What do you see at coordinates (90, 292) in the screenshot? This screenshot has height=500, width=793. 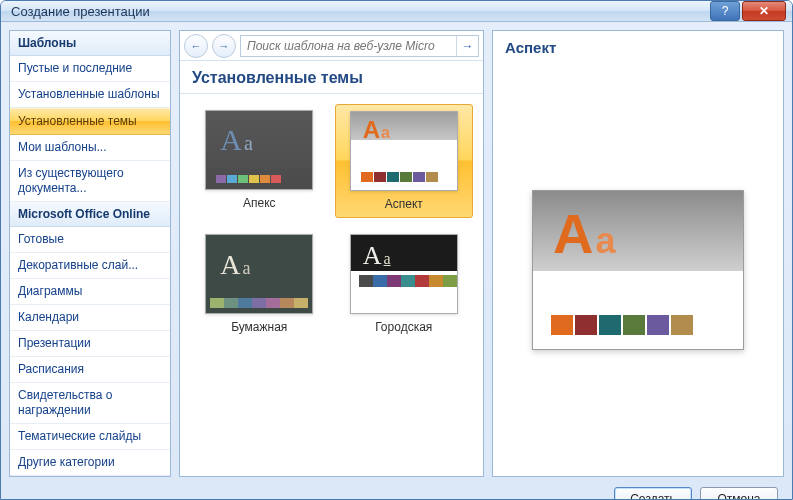 I see `sidebar-item: Диаграммы` at bounding box center [90, 292].